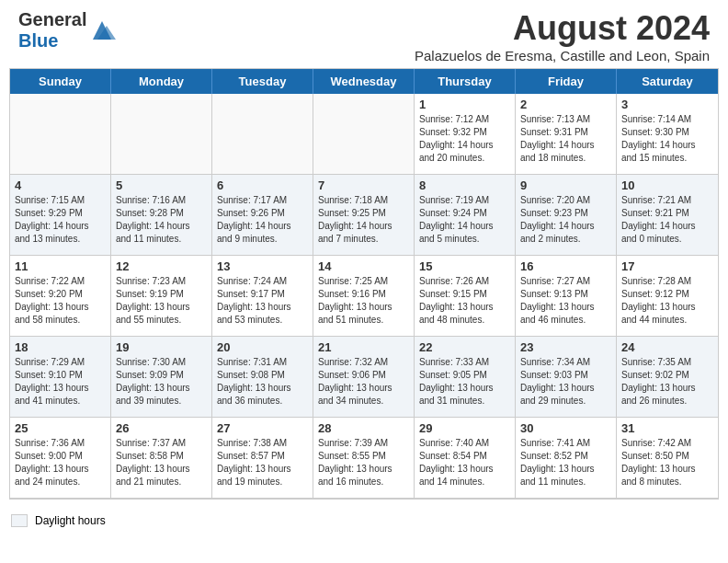  Describe the element at coordinates (566, 215) in the screenshot. I see `calendar-cell-day-9: 9Sunrise: 7:20 AM Sunset: 9:23 PM Daylig…` at that location.